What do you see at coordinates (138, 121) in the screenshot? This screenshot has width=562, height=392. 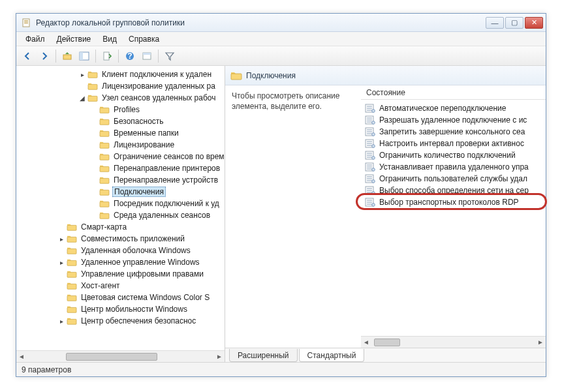 I see `tree-item-label: Безопасность` at bounding box center [138, 121].